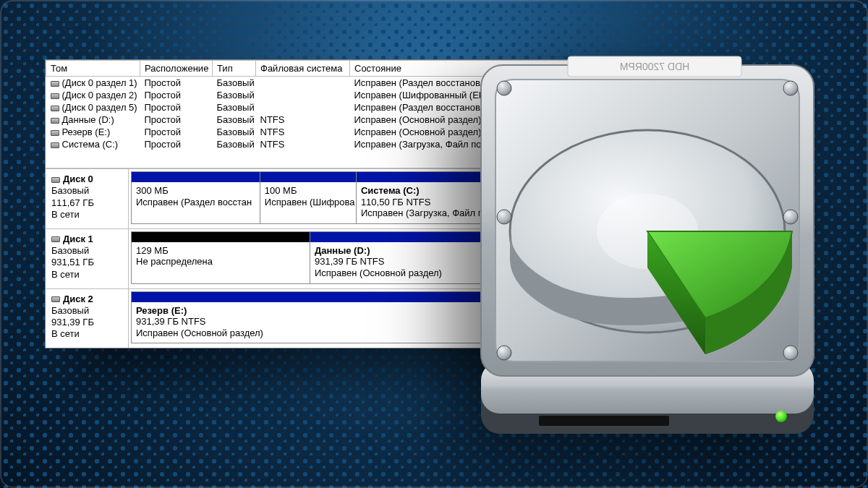 This screenshot has width=868, height=488. Describe the element at coordinates (234, 69) in the screenshot. I see `col-type: Тип` at that location.